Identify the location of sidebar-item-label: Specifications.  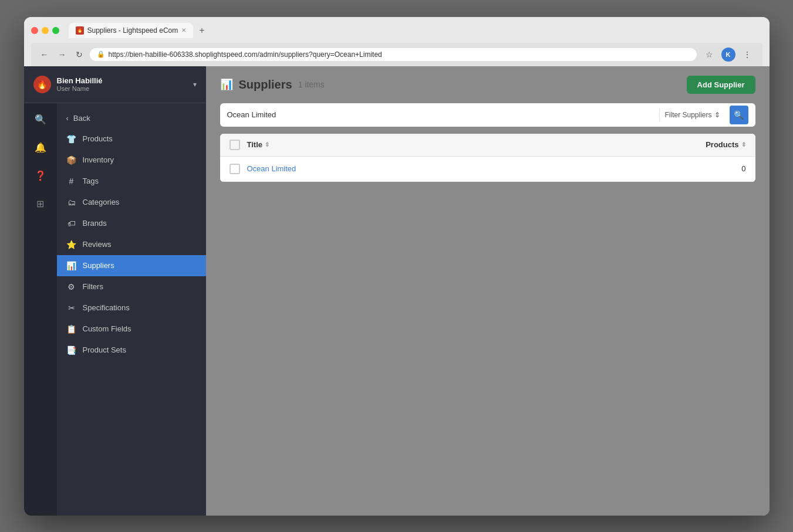
(106, 307).